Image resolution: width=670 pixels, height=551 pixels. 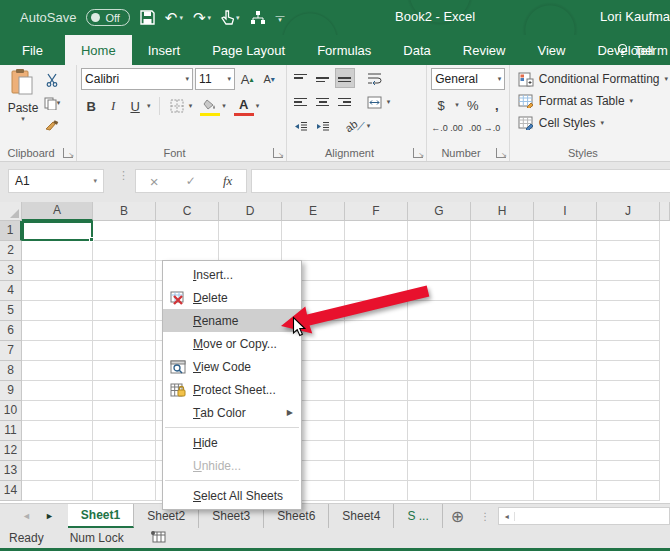 What do you see at coordinates (232, 366) in the screenshot?
I see `menu-item-view-code: View Code` at bounding box center [232, 366].